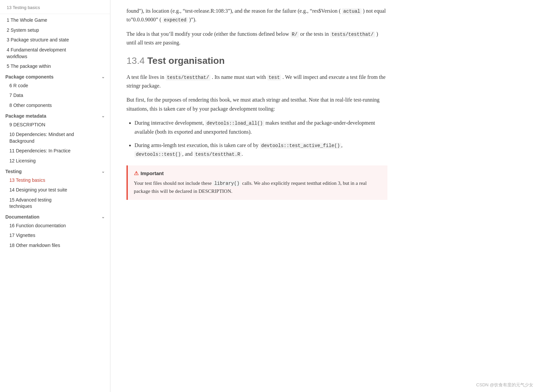 The height and width of the screenshot is (392, 540). Describe the element at coordinates (13, 171) in the screenshot. I see `sidebar-section-label: Testing` at that location.